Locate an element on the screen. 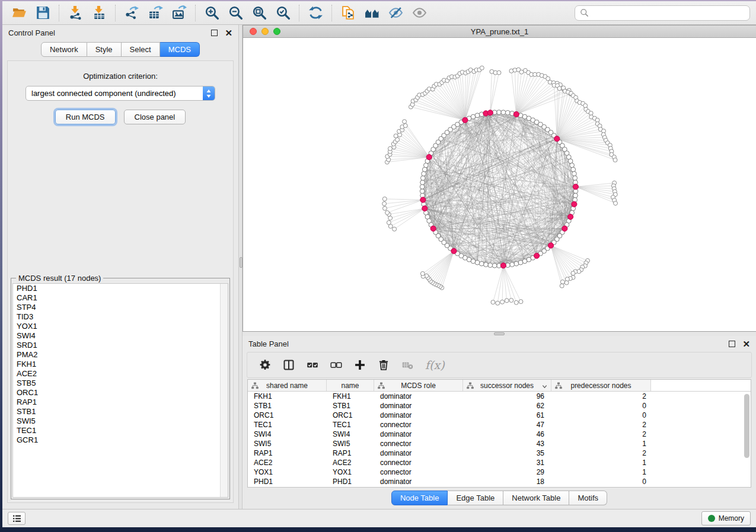  zoom-out-button is located at coordinates (235, 13).